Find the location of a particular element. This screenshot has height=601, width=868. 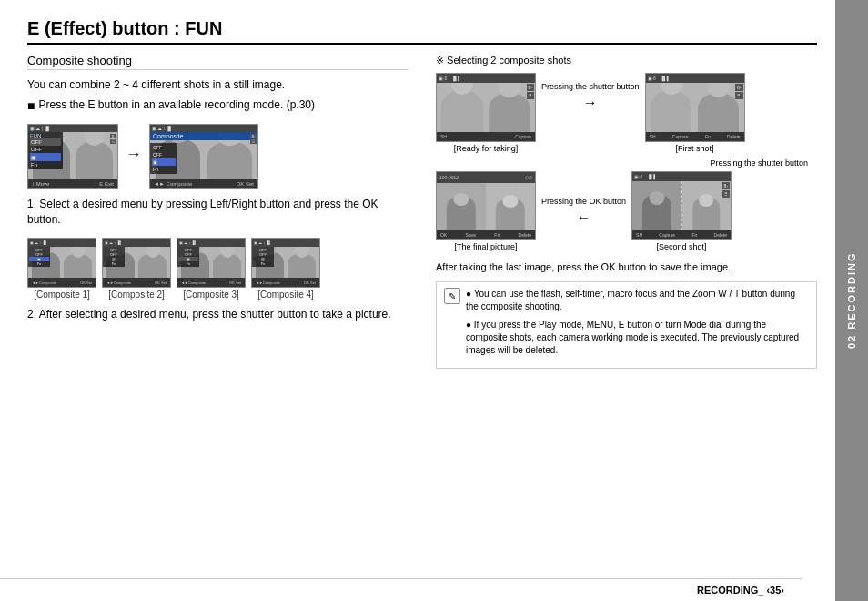

first-persons is located at coordinates (695, 107).